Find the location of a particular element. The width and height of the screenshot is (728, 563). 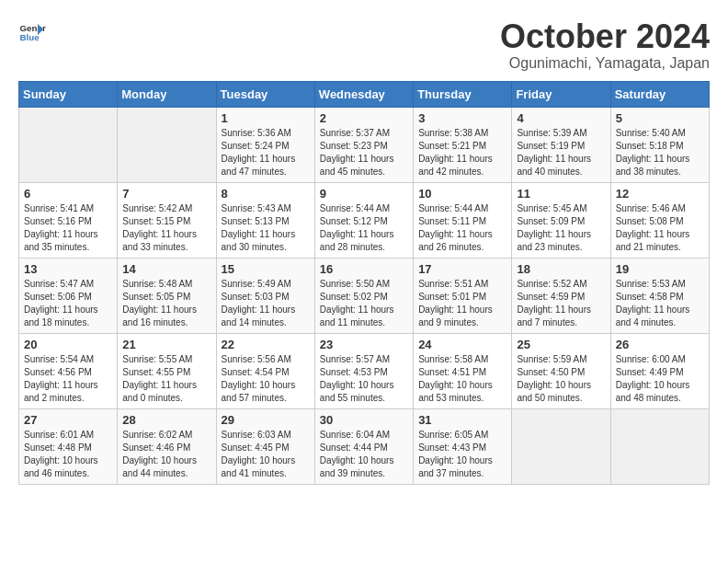

cell-content: Sunrise: 5:57 AMSunset: 4:53 PMDaylight:… is located at coordinates (364, 379).